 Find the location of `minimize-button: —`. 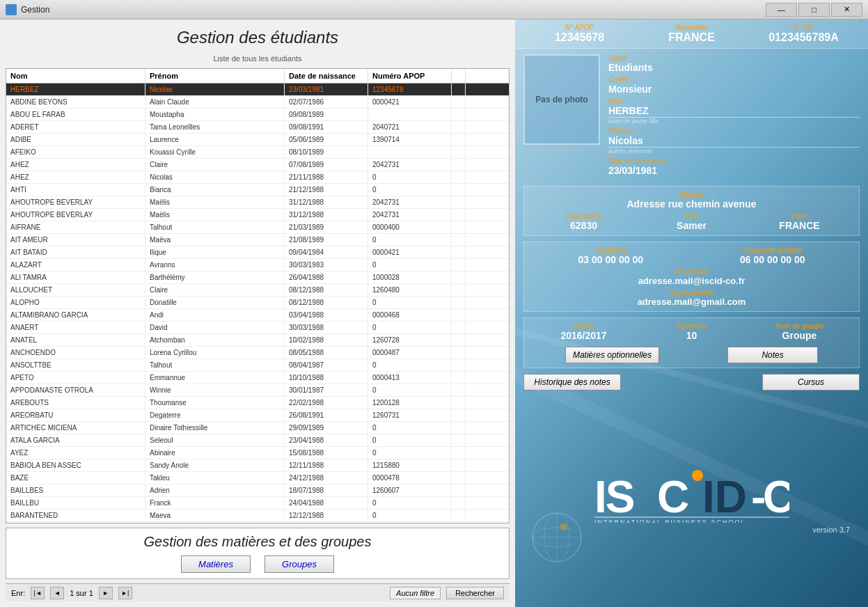

minimize-button: — is located at coordinates (781, 10).